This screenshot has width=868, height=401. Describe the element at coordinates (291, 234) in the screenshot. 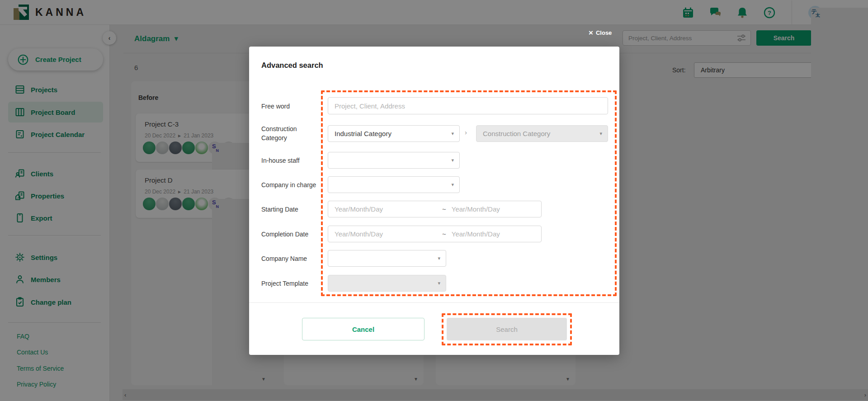

I see `completion-date-label: Completion Date` at that location.